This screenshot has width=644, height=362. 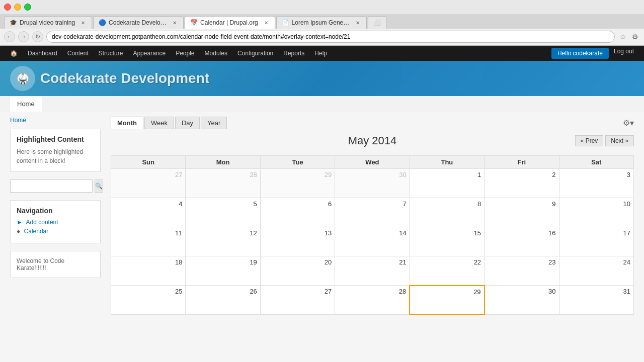 What do you see at coordinates (78, 53) in the screenshot?
I see `admin-item-2: Content` at bounding box center [78, 53].